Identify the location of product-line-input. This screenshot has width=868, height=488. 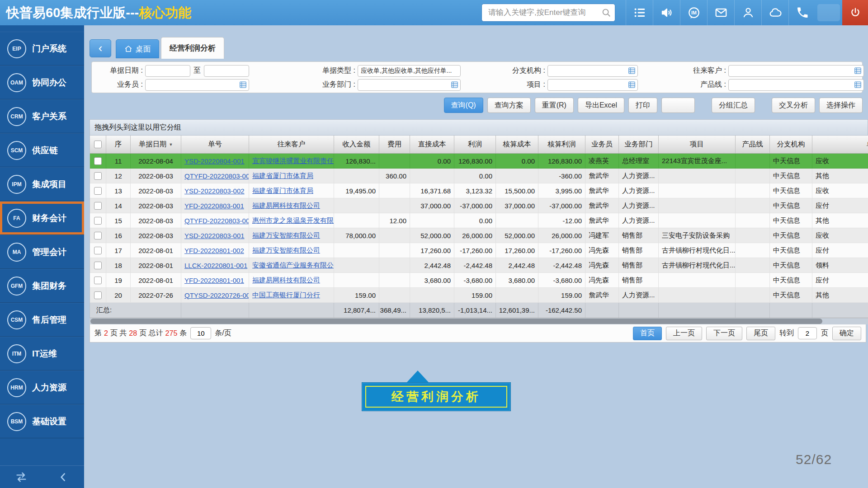
(796, 85).